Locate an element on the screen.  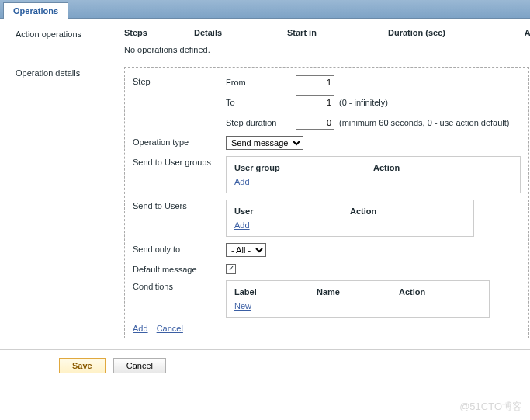
send-only-to-label: Send only to is located at coordinates (179, 248).